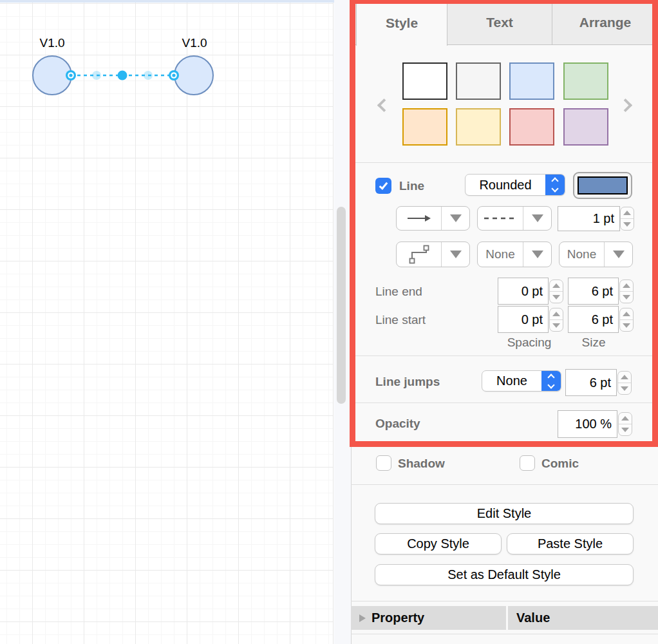  What do you see at coordinates (625, 424) in the screenshot?
I see `opacity-stepper` at bounding box center [625, 424].